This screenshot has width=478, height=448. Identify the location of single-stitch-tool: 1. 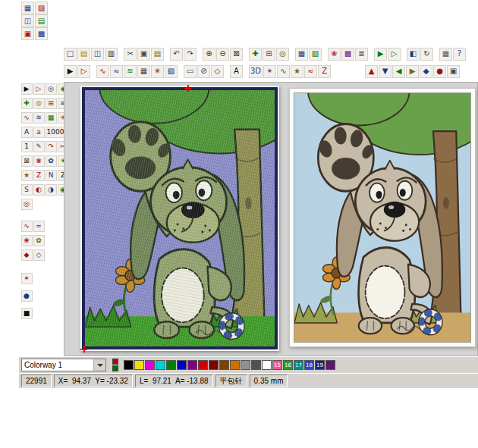
(27, 147).